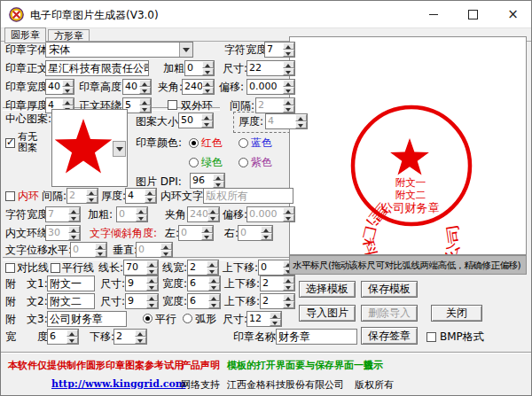 This screenshot has width=532, height=396. I want to click on char-width-spinner: 7, so click(280, 50).